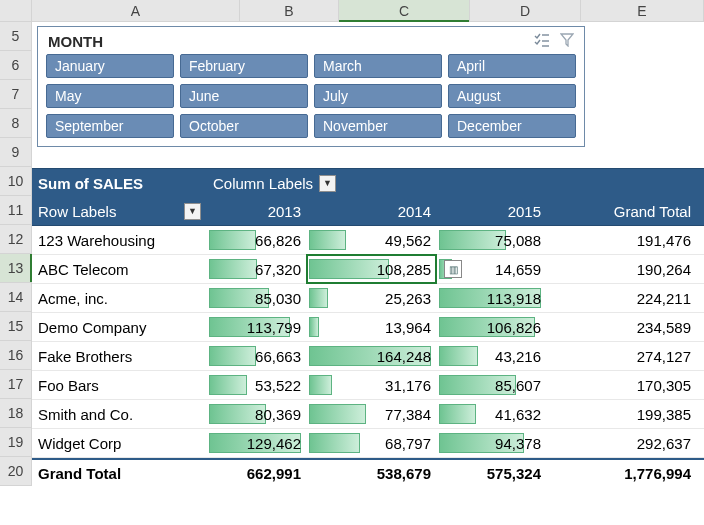 The image size is (704, 525). What do you see at coordinates (16, 240) in the screenshot?
I see `row-header-12: 12` at bounding box center [16, 240].